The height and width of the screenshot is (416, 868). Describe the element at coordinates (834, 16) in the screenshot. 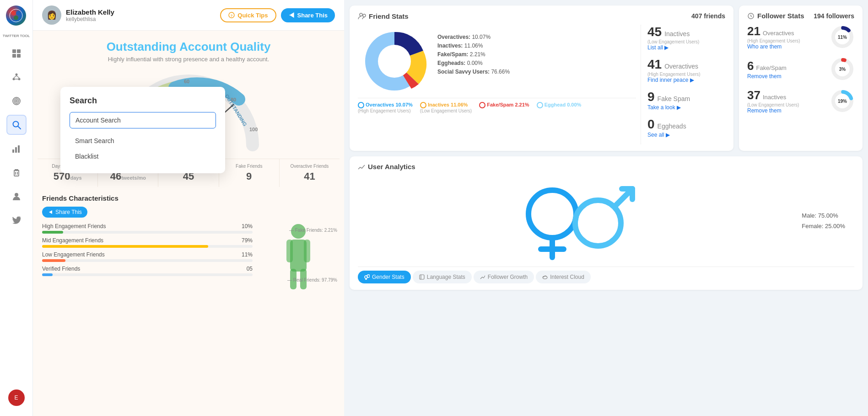

I see `follower-total: 194 followers` at that location.